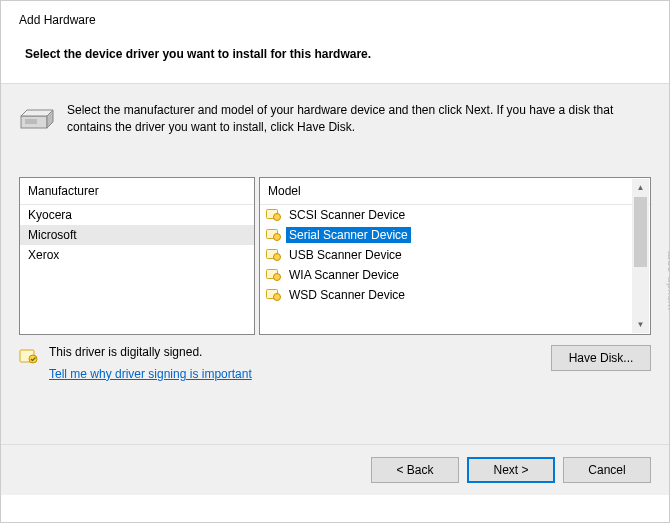  I want to click on scroll-thumb, so click(640, 232).